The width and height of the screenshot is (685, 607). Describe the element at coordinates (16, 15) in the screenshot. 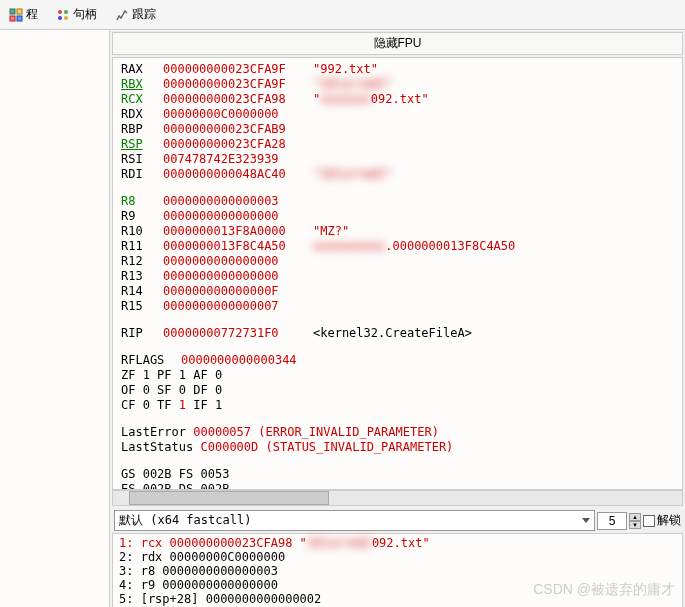

I see `process-icon` at that location.